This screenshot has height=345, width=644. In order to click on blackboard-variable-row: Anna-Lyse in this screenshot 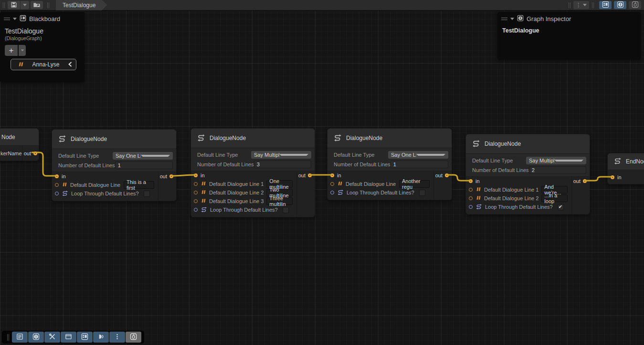, I will do `click(43, 65)`.